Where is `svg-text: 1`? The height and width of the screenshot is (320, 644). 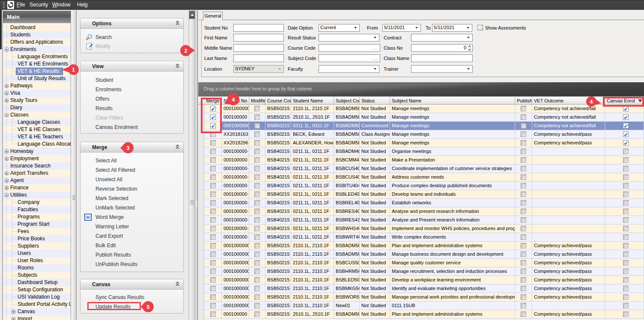 svg-text: 1 is located at coordinates (74, 70).